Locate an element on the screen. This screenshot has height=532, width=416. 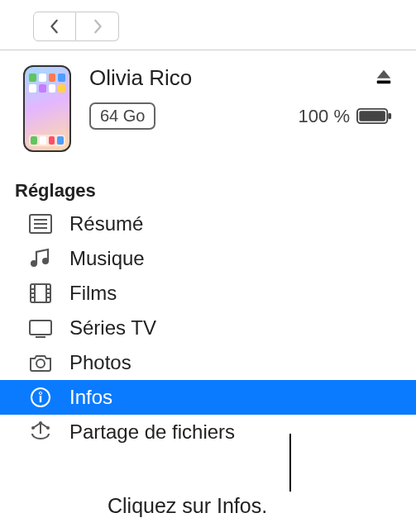
nav-forward-button is located at coordinates (98, 26).